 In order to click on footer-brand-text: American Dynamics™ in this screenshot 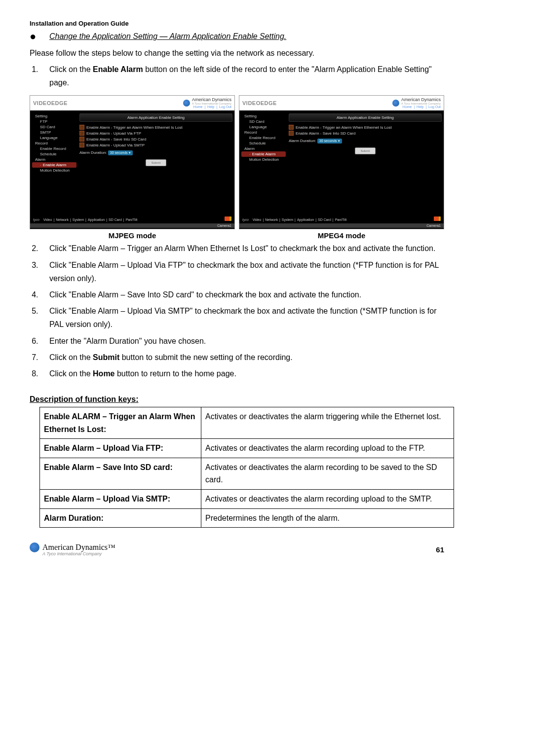, I will do `click(79, 547)`.